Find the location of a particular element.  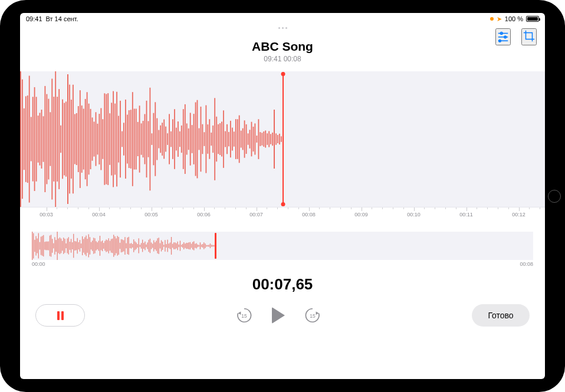

skip-back-15-button: 15 is located at coordinates (244, 315).